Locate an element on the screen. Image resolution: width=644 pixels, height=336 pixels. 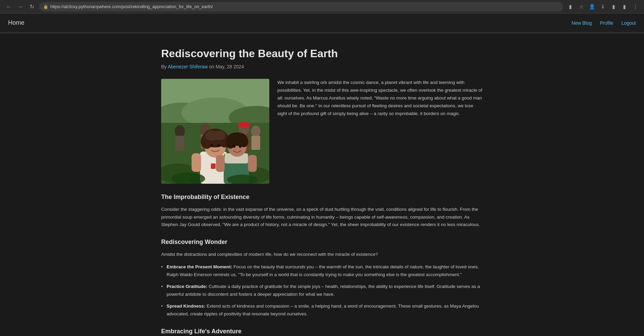
browser-controls: ← → ↻ is located at coordinates (20, 7).